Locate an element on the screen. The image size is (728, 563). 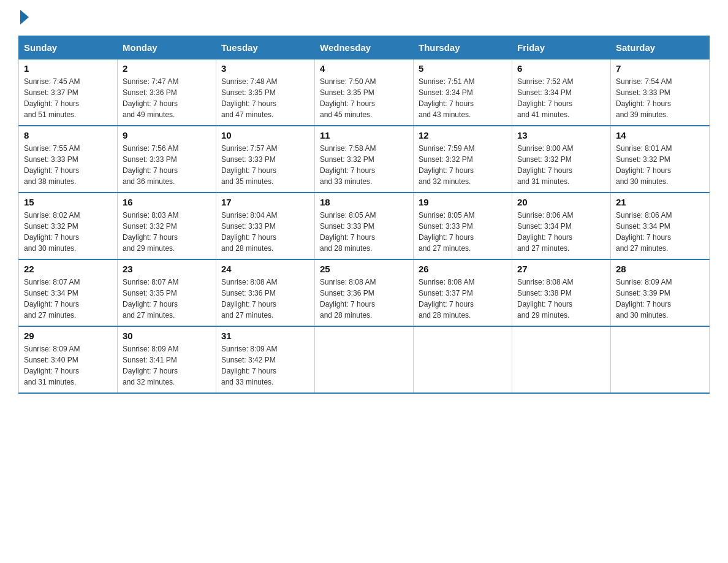
day-number: 31 is located at coordinates (265, 336).